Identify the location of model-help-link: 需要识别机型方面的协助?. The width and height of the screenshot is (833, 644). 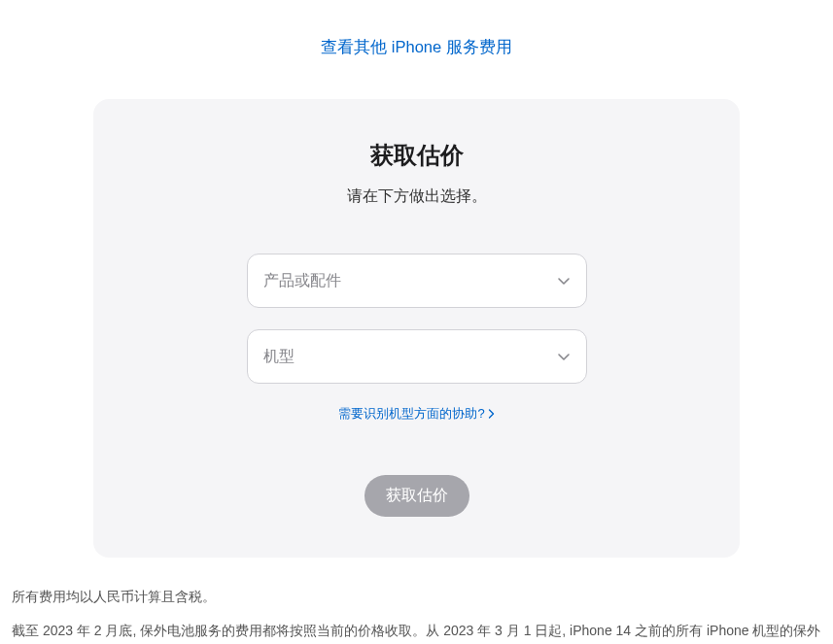
(416, 414).